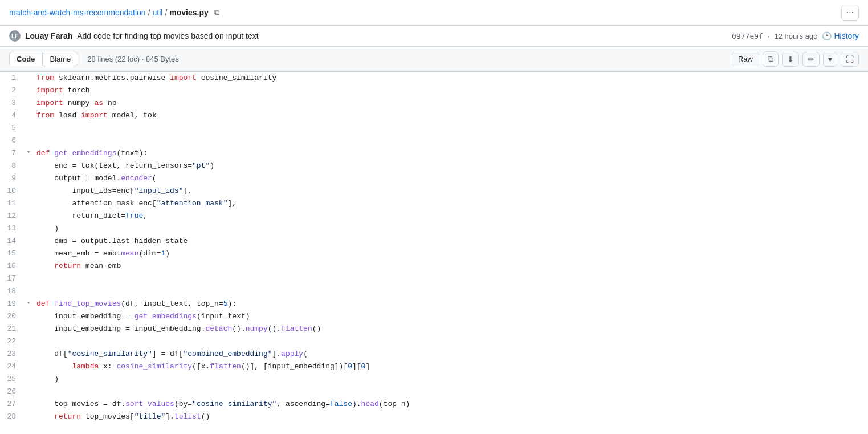  Describe the element at coordinates (11, 191) in the screenshot. I see `line-number: 10` at that location.